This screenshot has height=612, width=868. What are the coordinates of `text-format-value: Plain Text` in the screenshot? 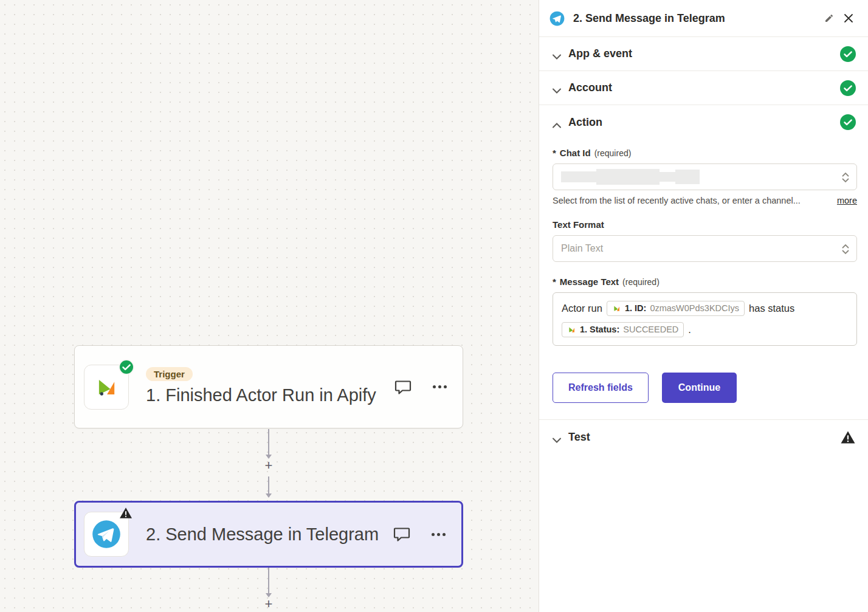 It's located at (582, 249).